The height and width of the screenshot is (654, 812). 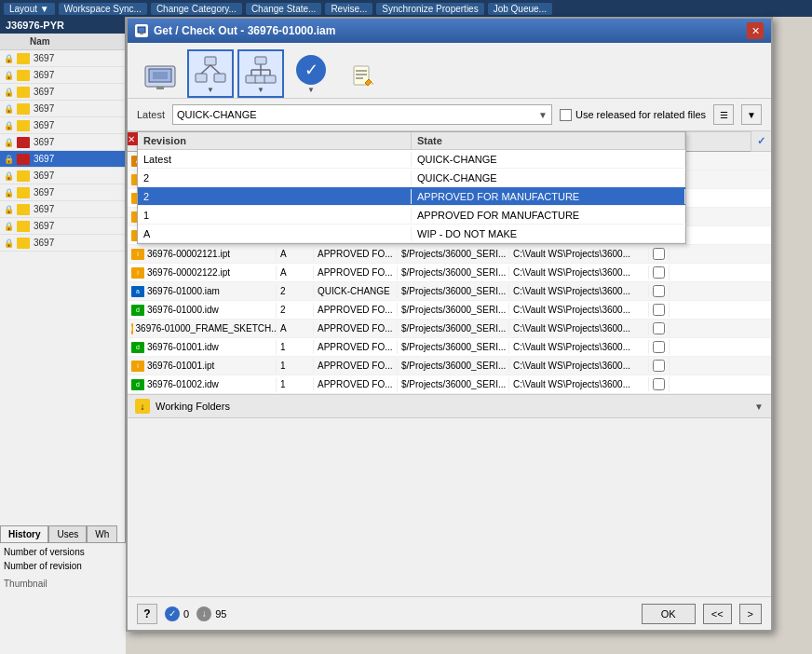 I want to click on version-dropdown-popup: ✕ Revision State Latest QUICK-CHANGE 2 Q…, so click(x=412, y=188).